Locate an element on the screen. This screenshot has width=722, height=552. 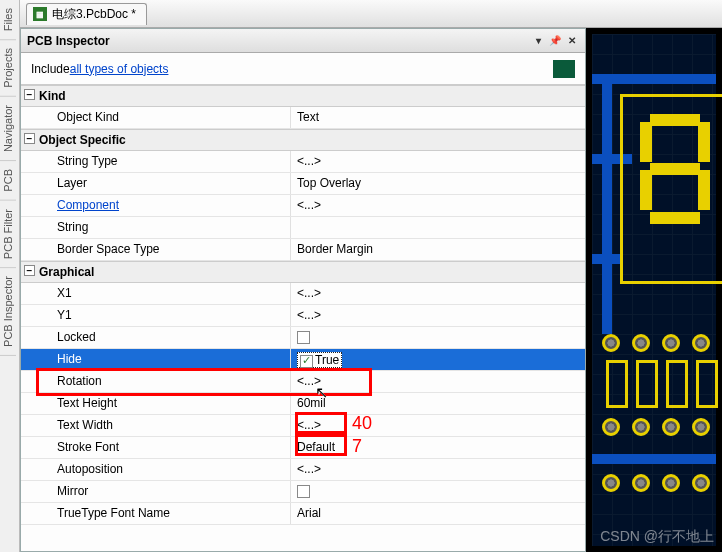
inspector-title-text: PCB Inspector is located at coordinates (68, 41).